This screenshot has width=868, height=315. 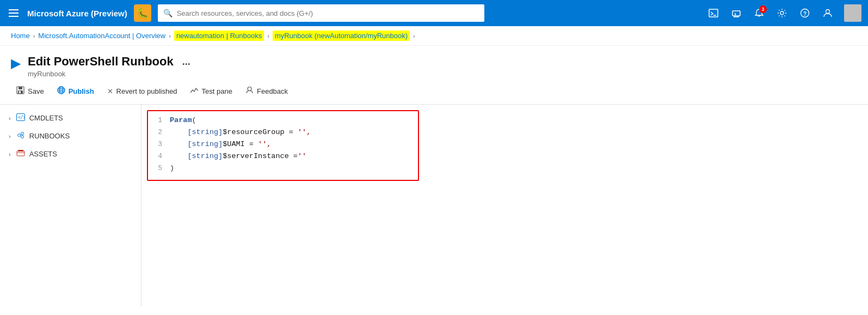 What do you see at coordinates (211, 92) in the screenshot?
I see `test-pane-button: Test pane` at bounding box center [211, 92].